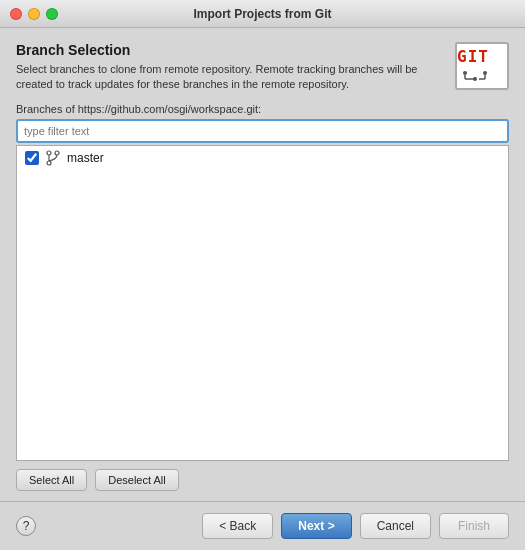  What do you see at coordinates (26, 526) in the screenshot?
I see `help-button: ?` at bounding box center [26, 526].